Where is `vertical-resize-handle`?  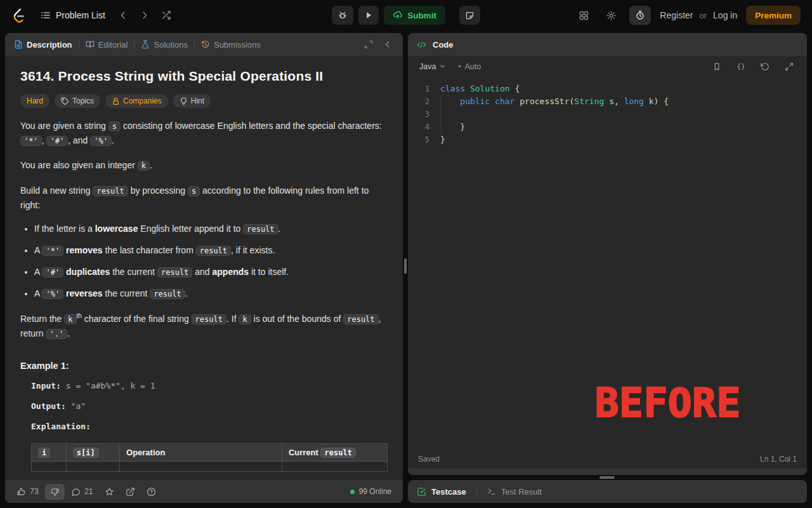 vertical-resize-handle is located at coordinates (405, 266).